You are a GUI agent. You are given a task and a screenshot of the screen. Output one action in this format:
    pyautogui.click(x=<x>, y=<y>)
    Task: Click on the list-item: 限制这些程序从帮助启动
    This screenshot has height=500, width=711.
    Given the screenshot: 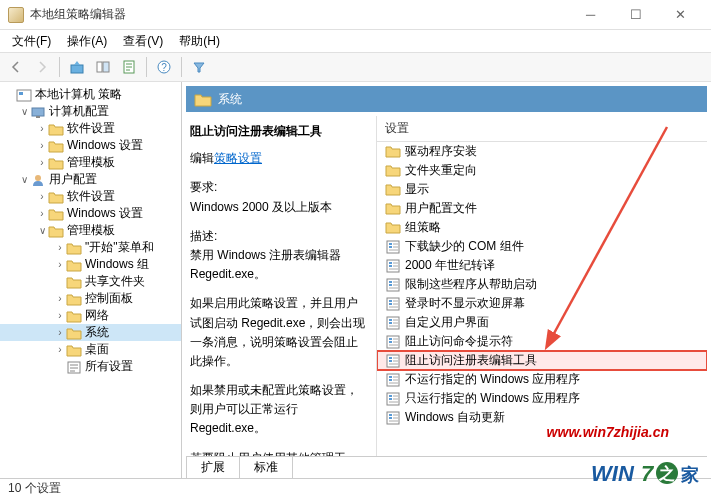 What is the action you would take?
    pyautogui.click(x=542, y=284)
    